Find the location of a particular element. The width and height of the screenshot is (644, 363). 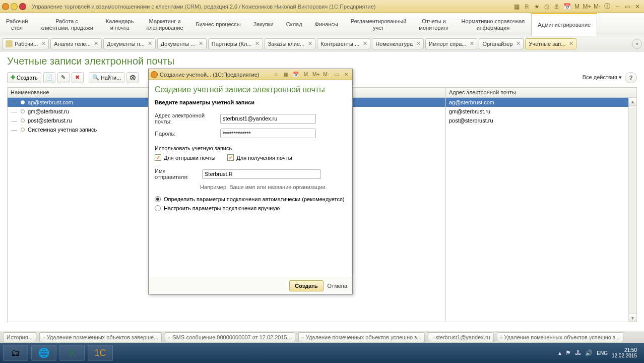

history-item: ▫sterbrust1@yandex.ru is located at coordinates (461, 337).